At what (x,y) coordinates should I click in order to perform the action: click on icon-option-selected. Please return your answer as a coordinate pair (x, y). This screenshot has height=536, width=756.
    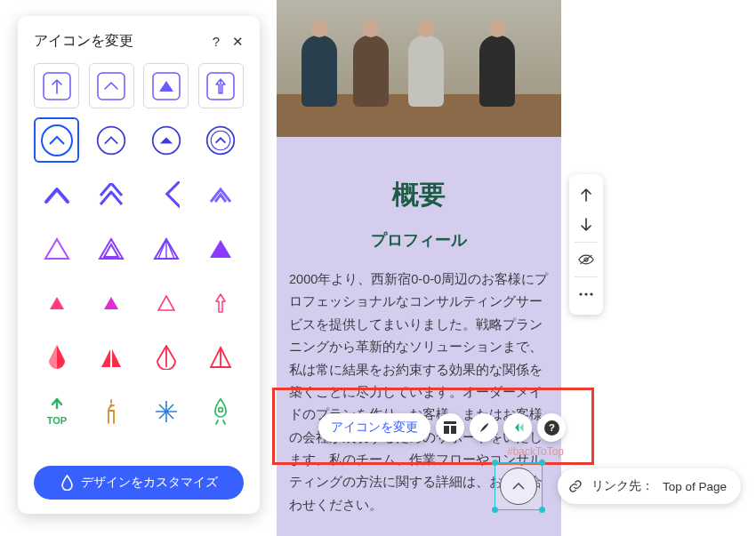
    Looking at the image, I should click on (57, 140).